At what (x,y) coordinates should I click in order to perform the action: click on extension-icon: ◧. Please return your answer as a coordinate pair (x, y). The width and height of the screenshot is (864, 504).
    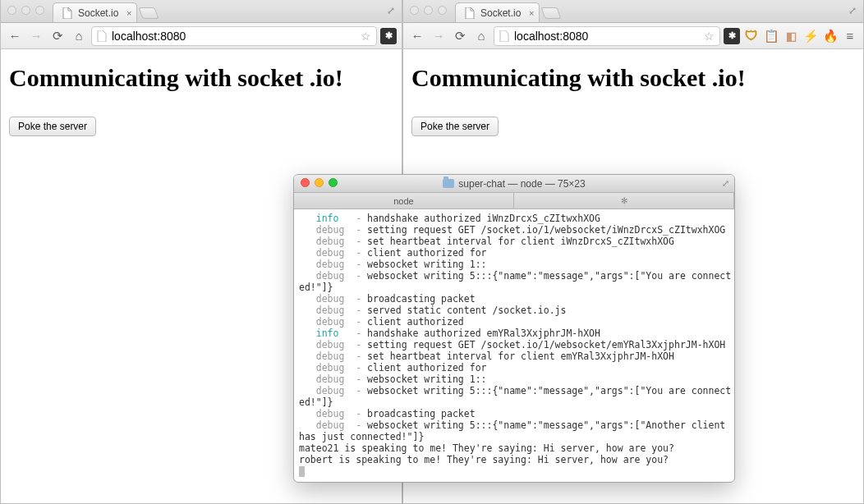
    Looking at the image, I should click on (791, 36).